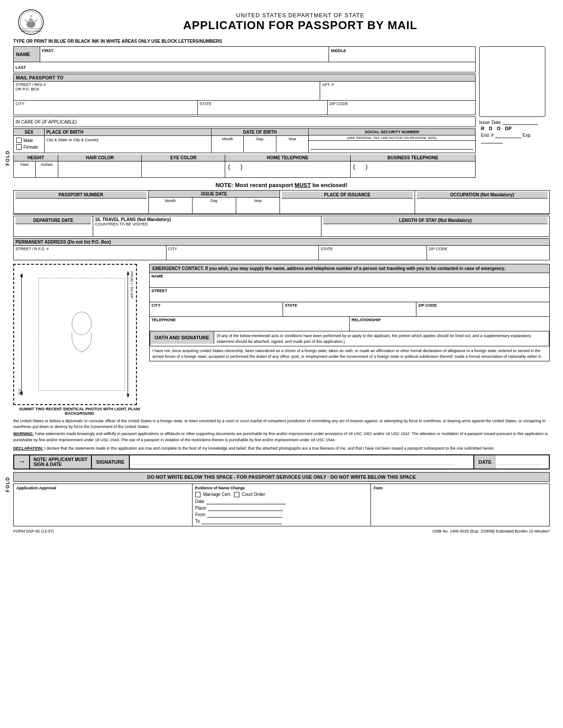 Image resolution: width=563 pixels, height=728 pixels. Describe the element at coordinates (460, 505) in the screenshot. I see `fees-cell: Fees` at that location.